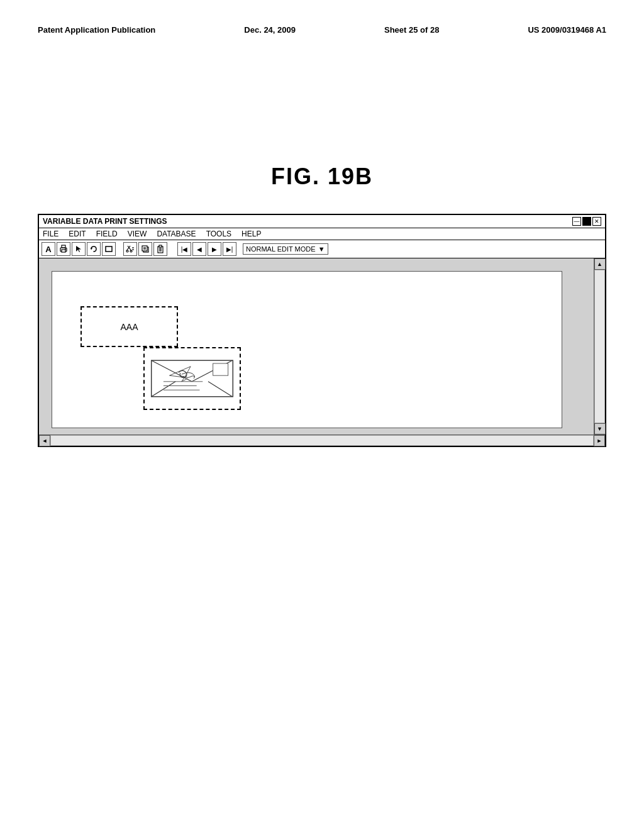 Image resolution: width=644 pixels, height=830 pixels. I want to click on toolbar: A, so click(322, 249).